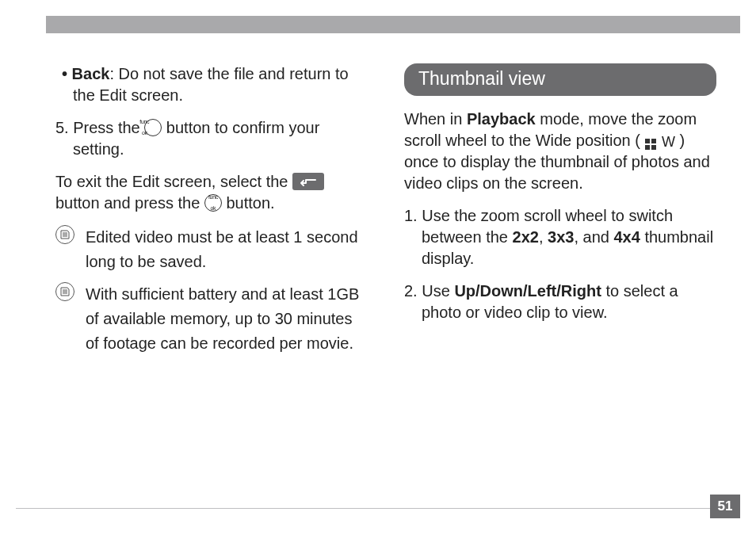 The width and height of the screenshot is (756, 550). I want to click on s1-4x4: 4x4, so click(626, 237).